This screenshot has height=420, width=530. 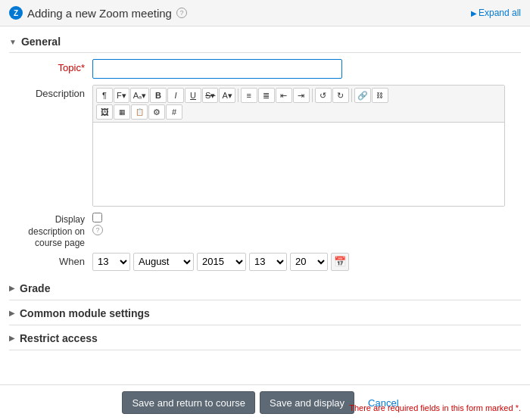 I want to click on expand-all-link: ▶Expand all, so click(x=496, y=13).